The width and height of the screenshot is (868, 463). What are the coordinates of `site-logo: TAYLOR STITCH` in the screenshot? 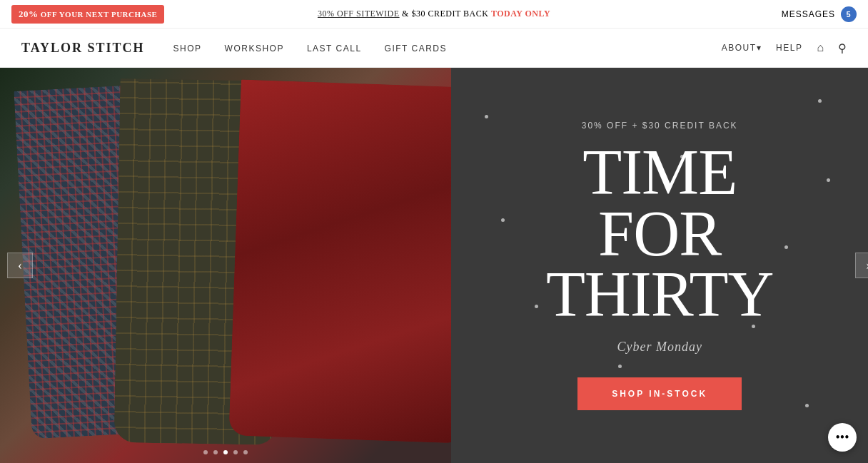 It's located at (83, 49).